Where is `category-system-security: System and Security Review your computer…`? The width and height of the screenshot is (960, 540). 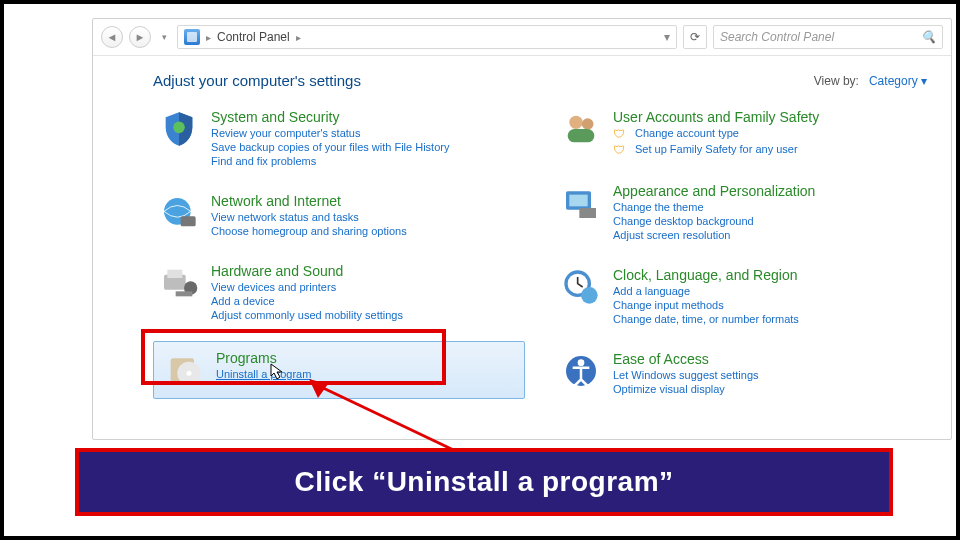 category-system-security: System and Security Review your computer… is located at coordinates (339, 138).